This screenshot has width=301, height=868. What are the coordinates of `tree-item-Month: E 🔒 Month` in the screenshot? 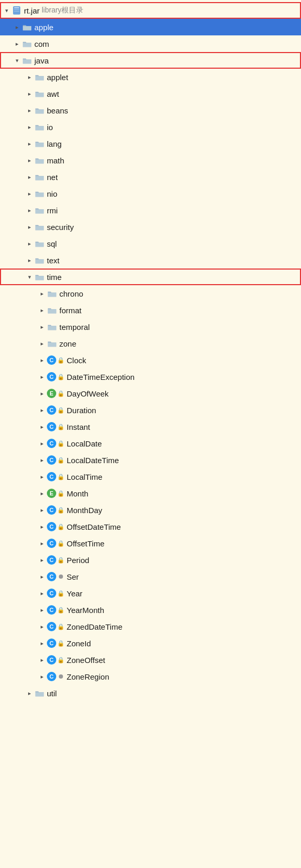 It's located at (150, 493).